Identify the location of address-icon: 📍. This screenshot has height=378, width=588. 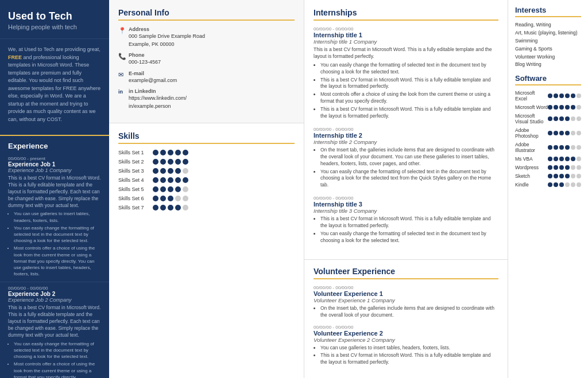
(123, 31).